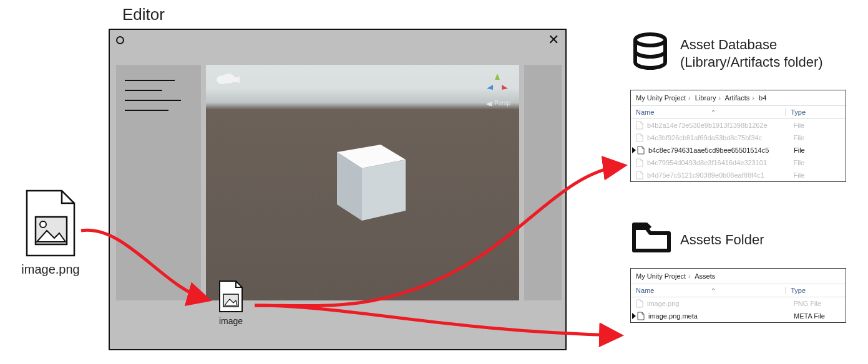  What do you see at coordinates (120, 40) in the screenshot?
I see `window-menu-icon` at bounding box center [120, 40].